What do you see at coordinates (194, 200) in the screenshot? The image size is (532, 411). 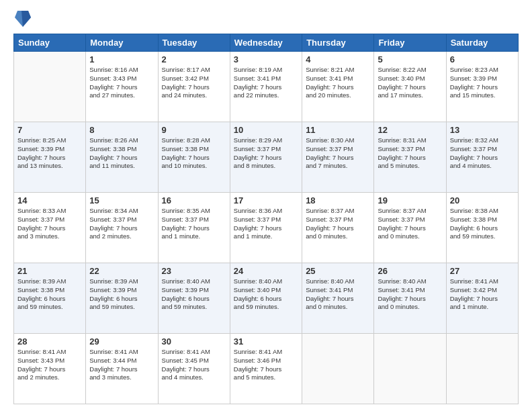 I see `day-number: 16` at bounding box center [194, 200].